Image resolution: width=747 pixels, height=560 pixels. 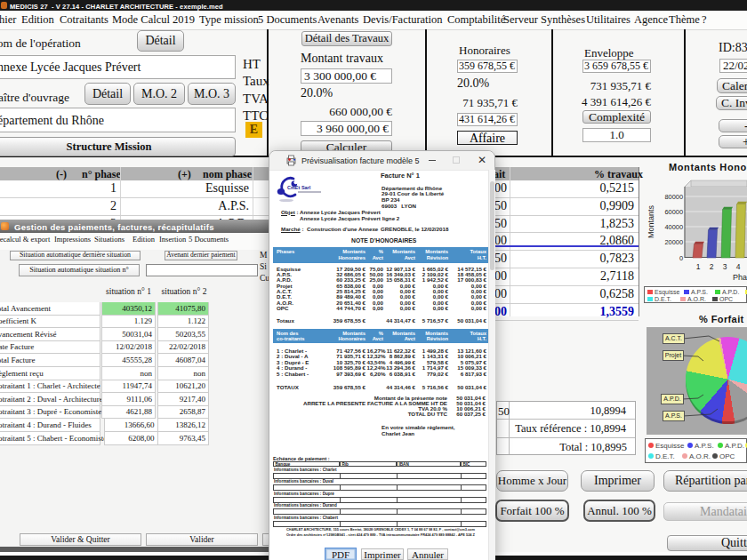 What do you see at coordinates (738, 267) in the screenshot?
I see `svg-text: 4` at bounding box center [738, 267].